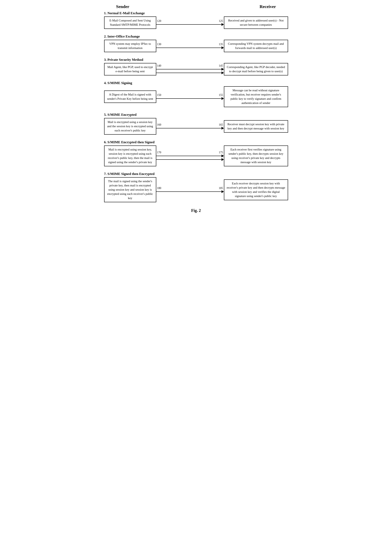  I want to click on arrow-head-s5, so click(223, 128).